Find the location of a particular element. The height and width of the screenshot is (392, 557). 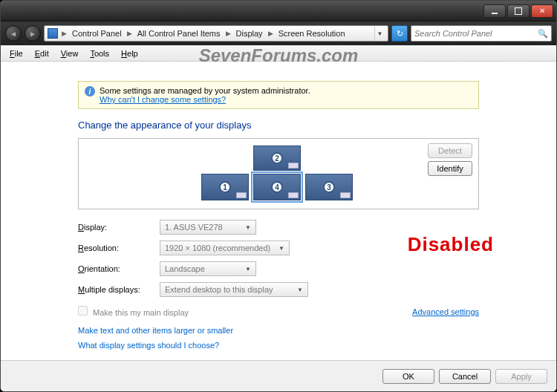

info-link: Why can't I change some settings? is located at coordinates (163, 99).